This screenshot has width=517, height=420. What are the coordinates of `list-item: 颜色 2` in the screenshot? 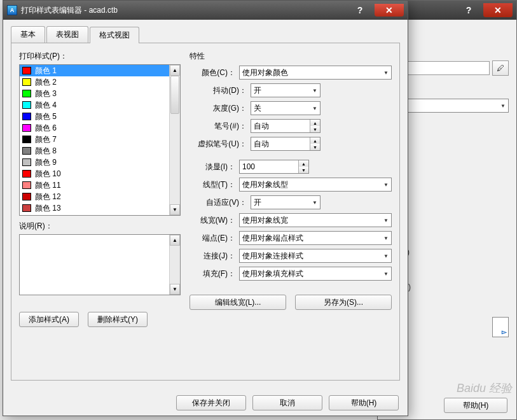 It's located at (94, 82).